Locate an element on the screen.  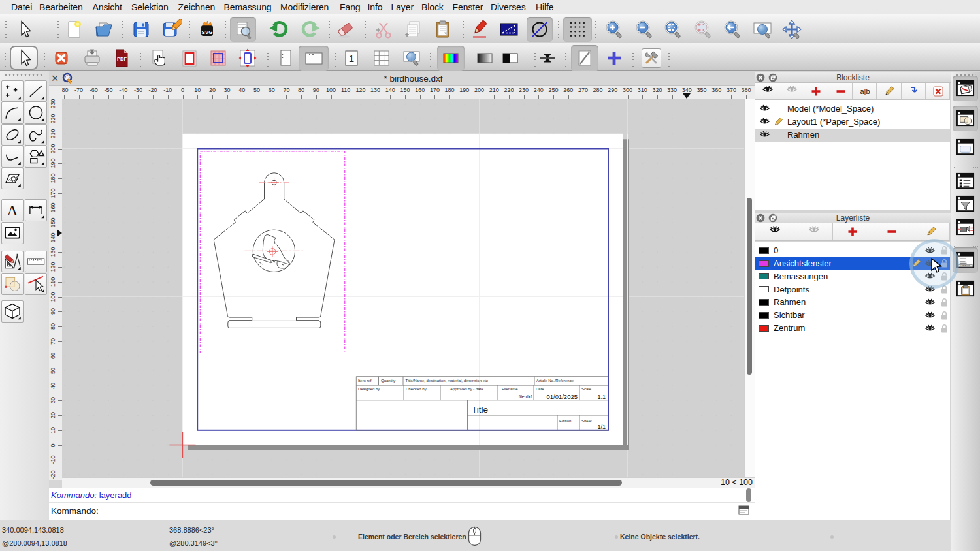
svg-text: a|b is located at coordinates (865, 91).